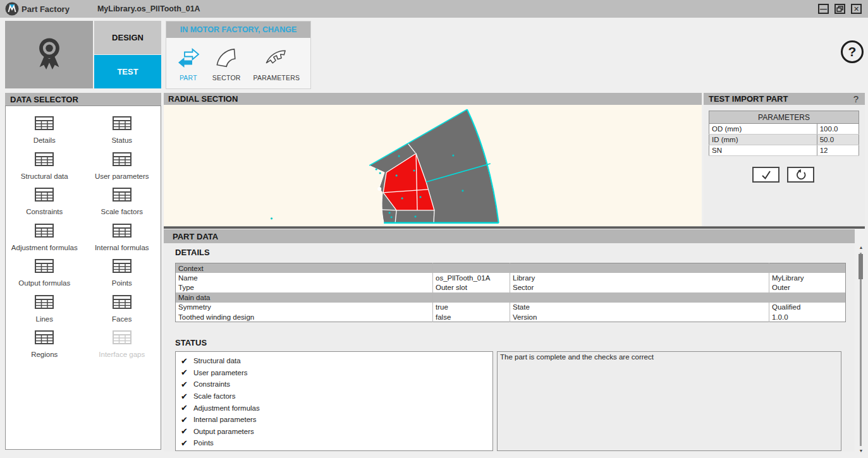 The width and height of the screenshot is (868, 458). I want to click on data-selector-item-adjustment-formulas: Adjustment formulas, so click(44, 238).